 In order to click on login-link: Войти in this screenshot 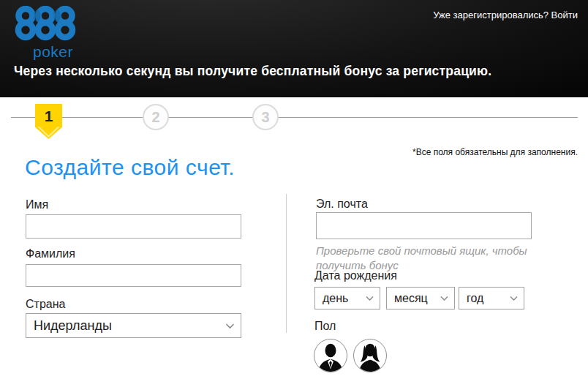, I will do `click(565, 15)`.